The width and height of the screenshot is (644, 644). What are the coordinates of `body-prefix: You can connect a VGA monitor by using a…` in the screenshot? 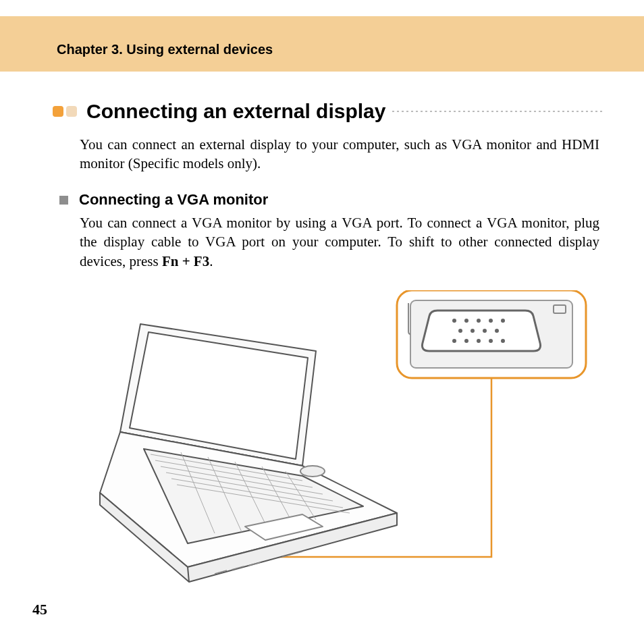 It's located at (340, 242).